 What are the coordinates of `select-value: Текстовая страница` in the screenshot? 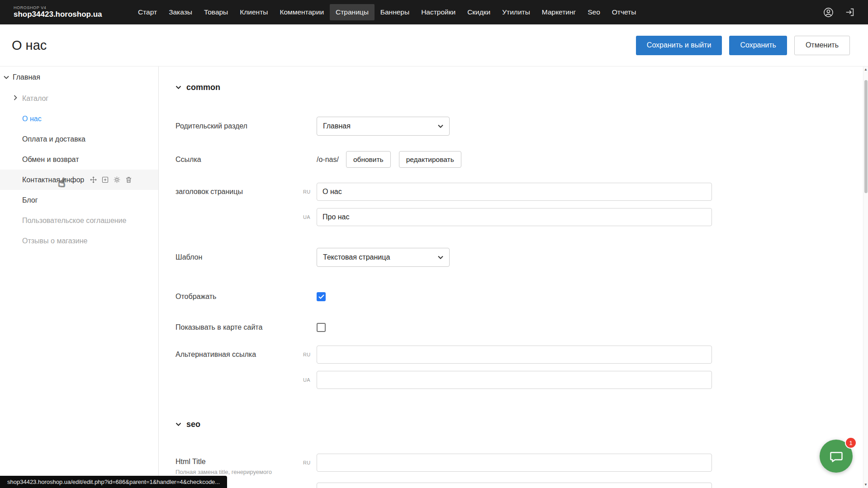 It's located at (356, 257).